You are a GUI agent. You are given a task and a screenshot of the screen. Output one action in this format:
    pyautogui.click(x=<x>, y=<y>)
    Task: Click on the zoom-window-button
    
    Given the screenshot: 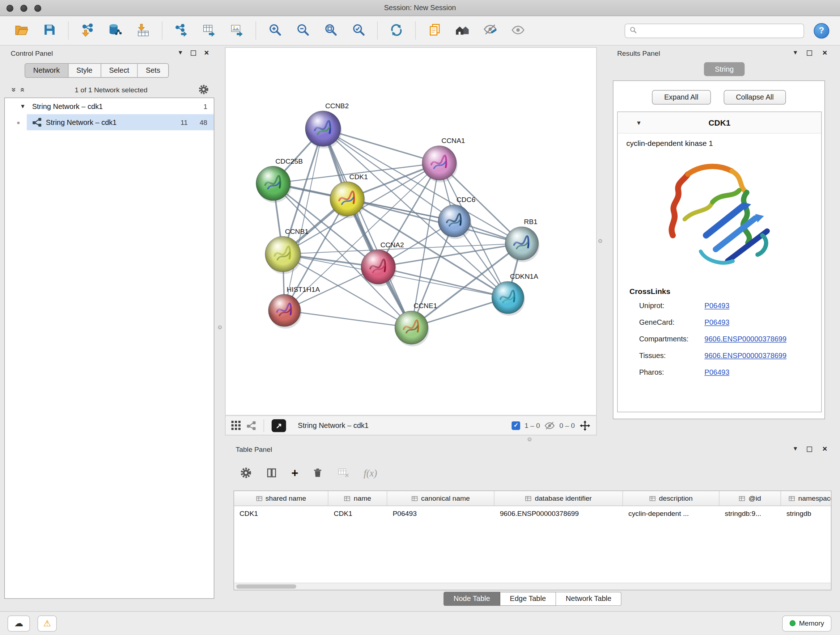 What is the action you would take?
    pyautogui.click(x=38, y=8)
    